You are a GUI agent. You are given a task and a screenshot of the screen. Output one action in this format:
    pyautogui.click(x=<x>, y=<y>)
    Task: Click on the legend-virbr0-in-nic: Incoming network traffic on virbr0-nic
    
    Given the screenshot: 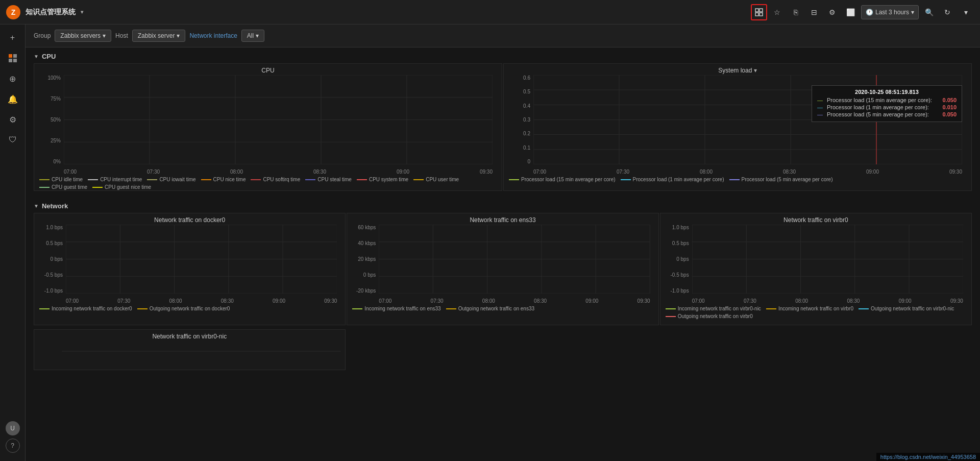 What is the action you would take?
    pyautogui.click(x=714, y=308)
    